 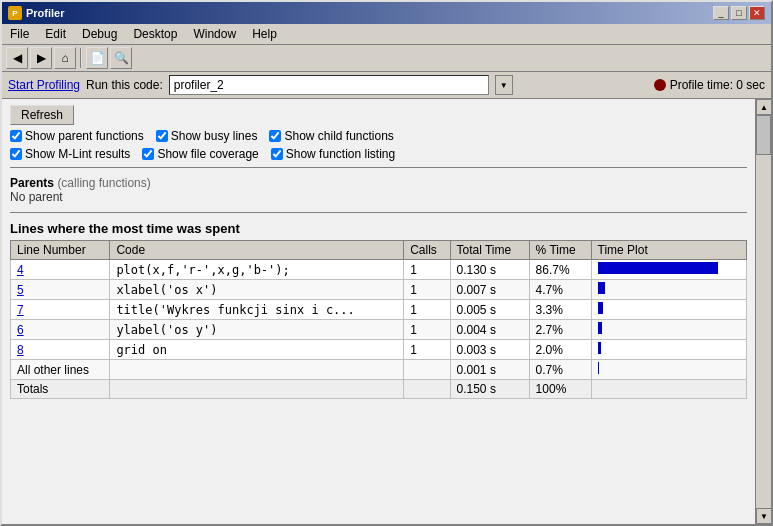 I want to click on time-indicator-dot, so click(x=660, y=85).